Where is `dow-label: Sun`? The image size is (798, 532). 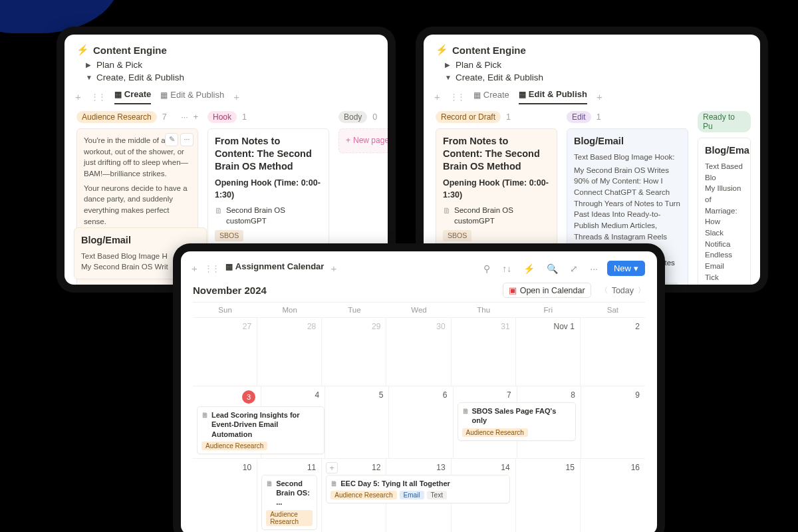
dow-label: Sun is located at coordinates (225, 310).